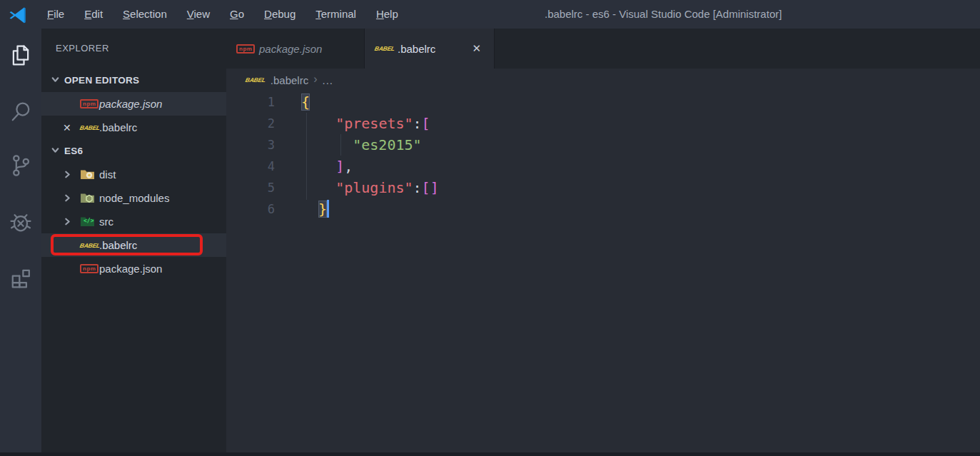  Describe the element at coordinates (387, 14) in the screenshot. I see `menu-item-help: Help` at that location.